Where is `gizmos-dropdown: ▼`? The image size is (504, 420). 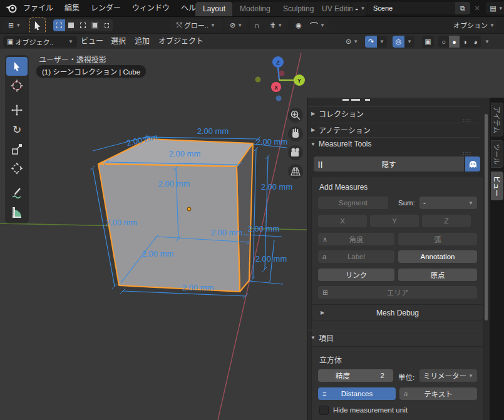
gizmos-dropdown: ▼ is located at coordinates (382, 41).